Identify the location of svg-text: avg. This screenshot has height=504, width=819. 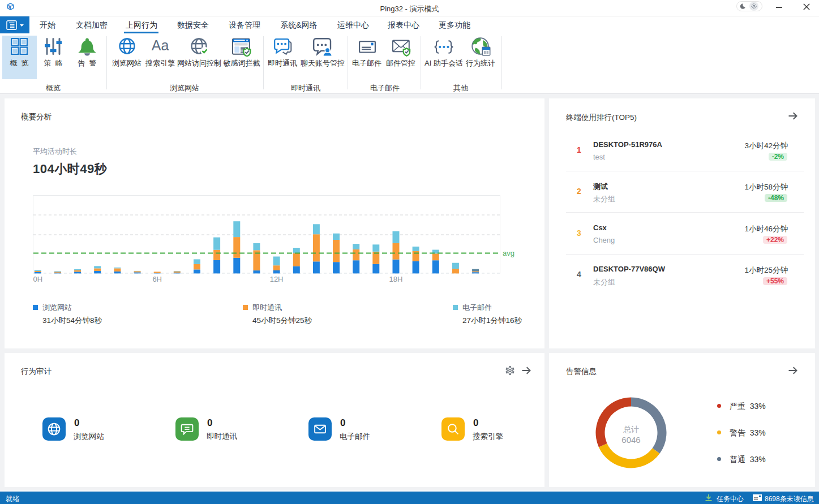
(508, 253).